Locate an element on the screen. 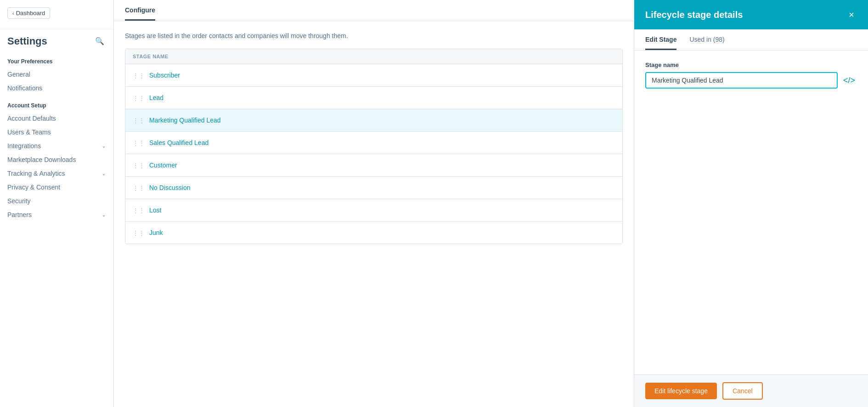 The width and height of the screenshot is (868, 407). sidebar-item-label: Security is located at coordinates (19, 201).